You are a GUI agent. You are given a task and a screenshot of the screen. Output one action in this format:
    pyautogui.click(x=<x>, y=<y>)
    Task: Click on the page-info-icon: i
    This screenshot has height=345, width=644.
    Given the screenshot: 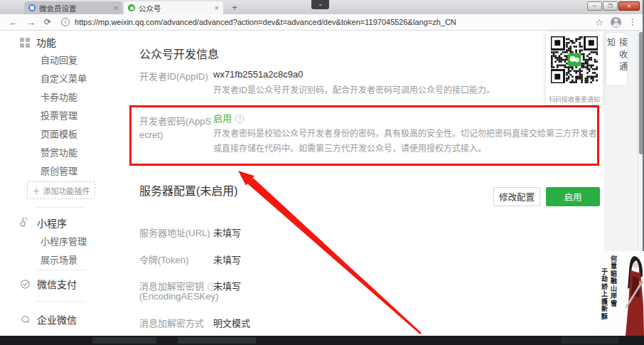 What is the action you would take?
    pyautogui.click(x=65, y=22)
    